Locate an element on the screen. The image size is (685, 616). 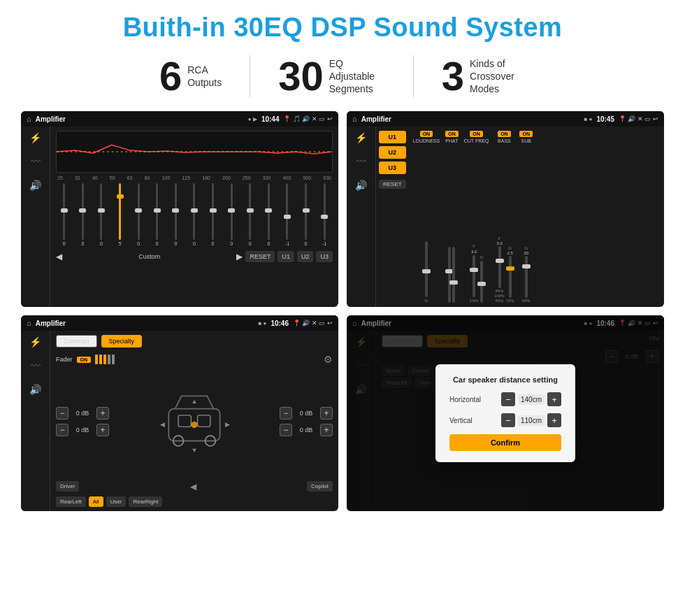
rearleft-btn: RearLeft is located at coordinates (71, 502).